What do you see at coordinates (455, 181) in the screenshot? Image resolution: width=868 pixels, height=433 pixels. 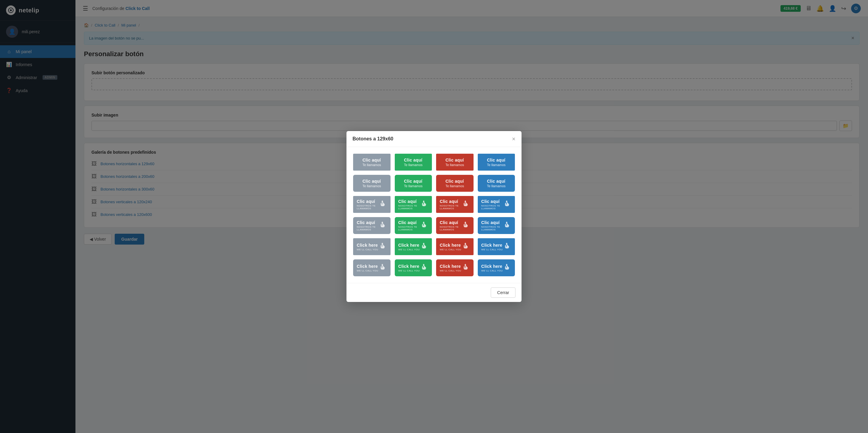 I see `btn-line1-6: Clic aquí` at bounding box center [455, 181].